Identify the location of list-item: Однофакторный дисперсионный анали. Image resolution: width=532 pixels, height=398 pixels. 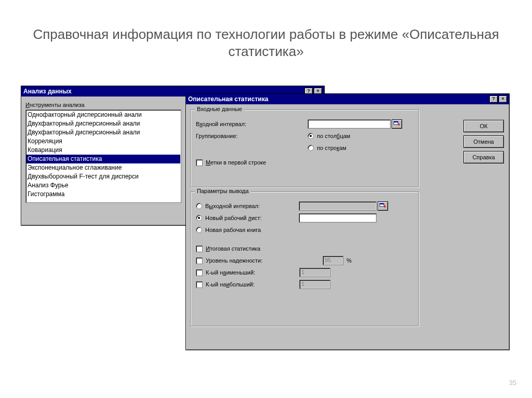
(103, 115).